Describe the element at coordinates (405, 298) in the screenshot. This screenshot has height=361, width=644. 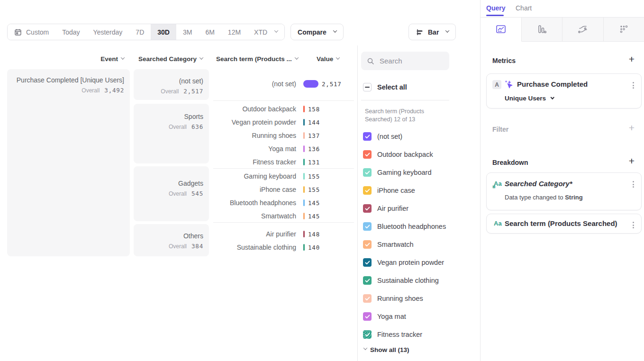
I see `filter-checkbox-item: Running shoes` at that location.